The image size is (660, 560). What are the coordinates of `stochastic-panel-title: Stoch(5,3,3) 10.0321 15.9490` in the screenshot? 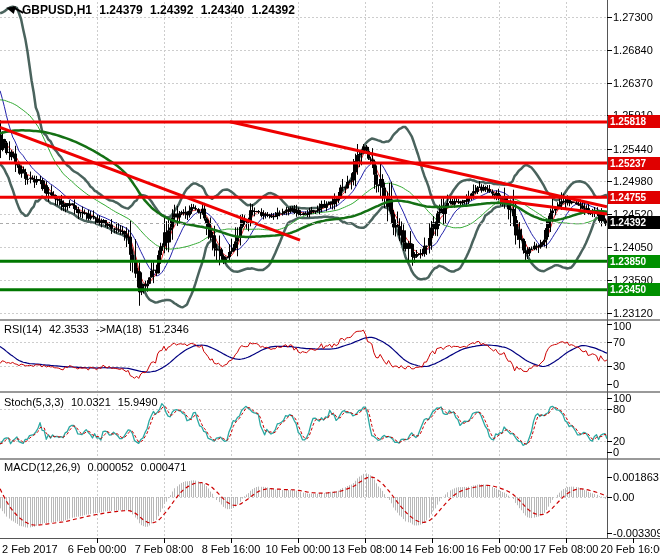 It's located at (83, 402).